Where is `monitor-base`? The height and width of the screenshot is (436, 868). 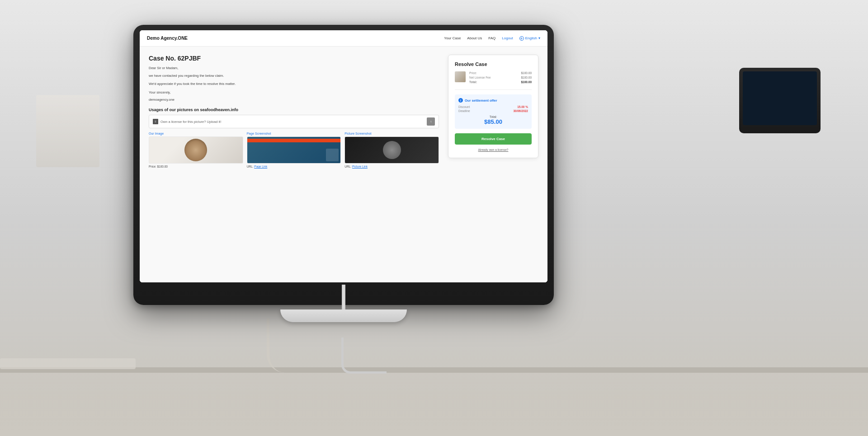 monitor-base is located at coordinates (344, 316).